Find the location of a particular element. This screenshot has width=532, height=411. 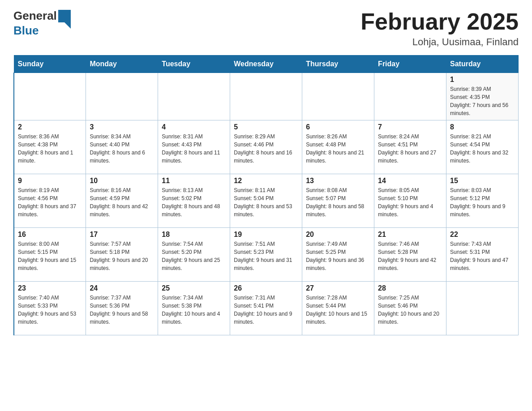

calendar-cell: 13Sunrise: 8:08 AMSunset: 5:07 PMDayligh… is located at coordinates (339, 201).